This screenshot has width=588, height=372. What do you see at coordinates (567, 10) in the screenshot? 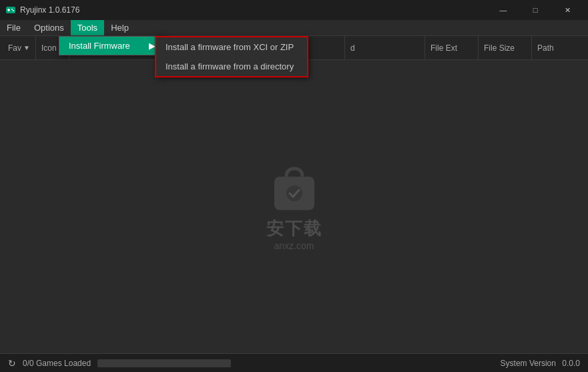
I see `close-button: ✕` at bounding box center [567, 10].